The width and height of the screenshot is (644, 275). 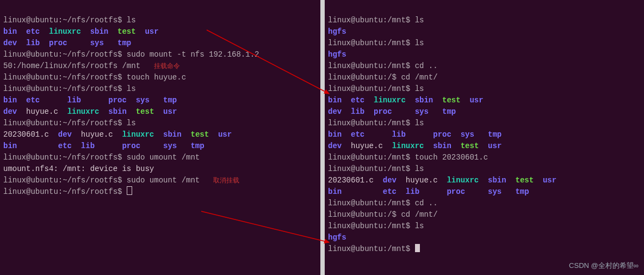 I want to click on prompt: linux@ubuntu:~/nfs/rootfs$ touch huyue.c, so click(x=95, y=77).